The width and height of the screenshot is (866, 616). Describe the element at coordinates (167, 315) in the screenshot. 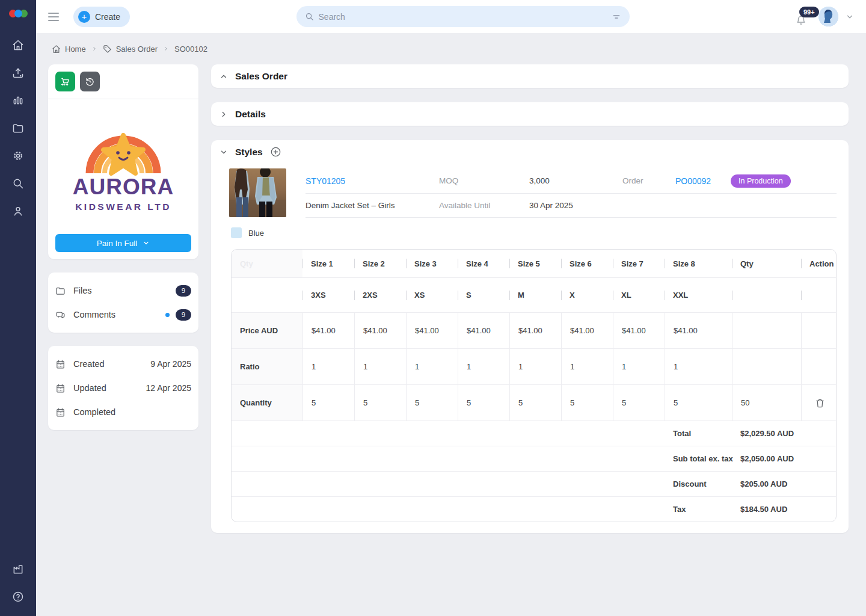

I see `unread-dot` at that location.